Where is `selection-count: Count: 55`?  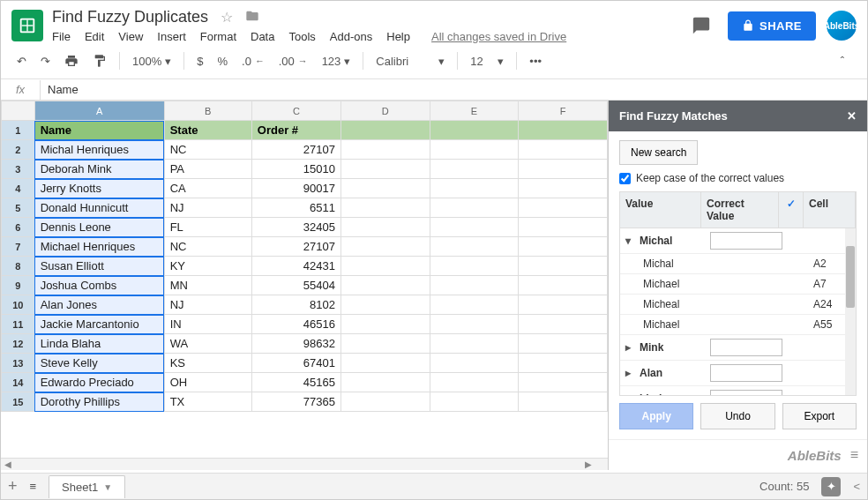
selection-count: Count: 55 is located at coordinates (784, 487).